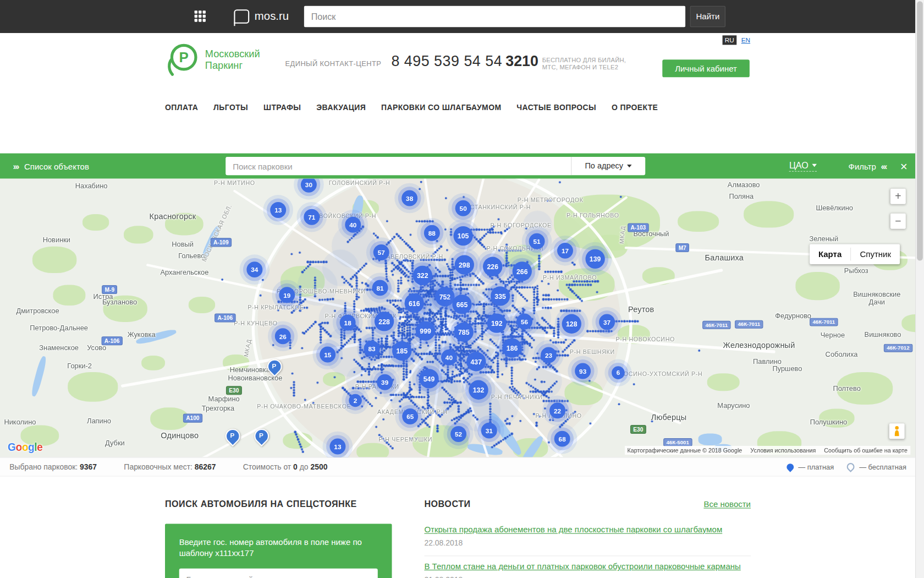 The image size is (924, 578). Describe the element at coordinates (348, 323) in the screenshot. I see `map-cluster-marker: 18` at that location.